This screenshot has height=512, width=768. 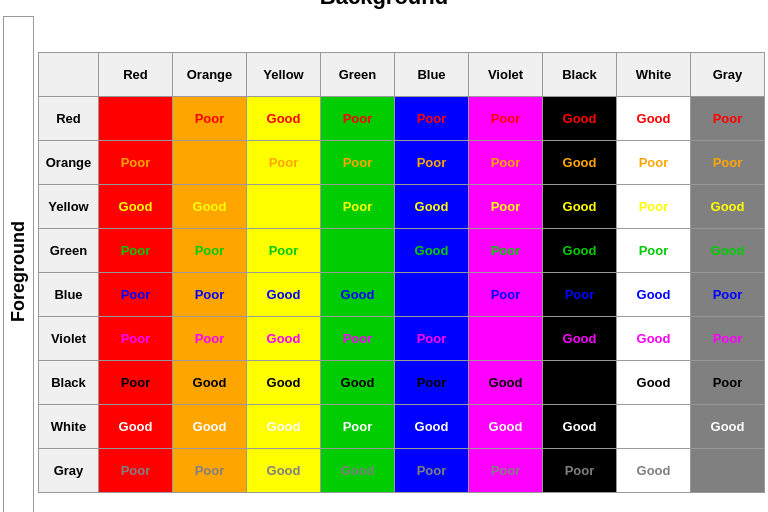 I want to click on cell-5-2: Good, so click(x=284, y=338).